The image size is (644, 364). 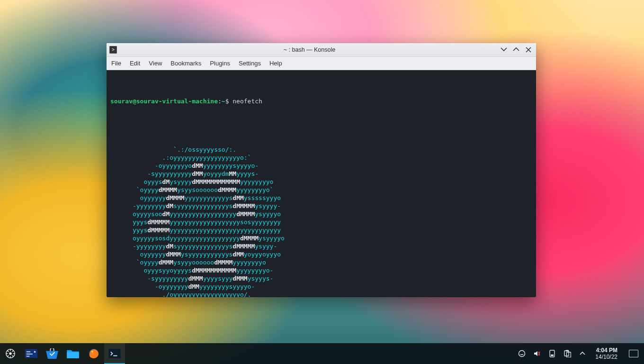 What do you see at coordinates (606, 357) in the screenshot?
I see `clock-date: 14/10/22` at bounding box center [606, 357].